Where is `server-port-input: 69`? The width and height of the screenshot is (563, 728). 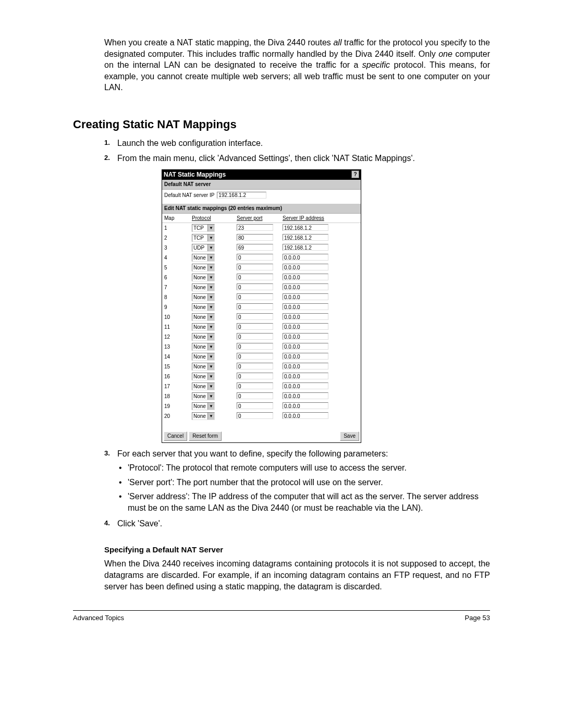
server-port-input: 69 is located at coordinates (255, 247).